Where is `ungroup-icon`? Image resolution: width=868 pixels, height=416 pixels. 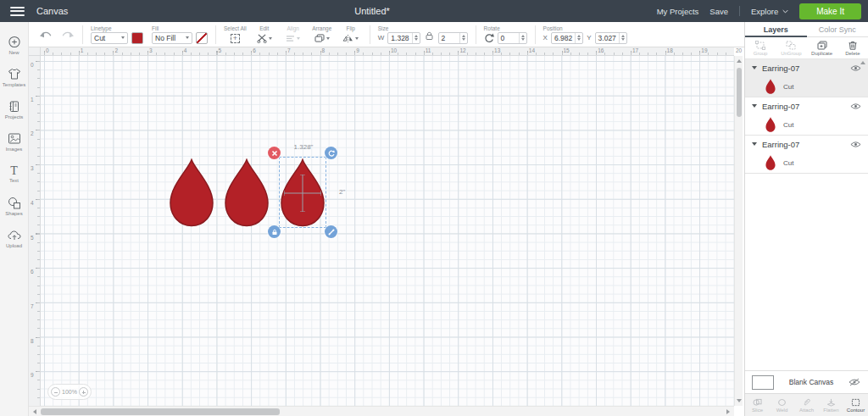 ungroup-icon is located at coordinates (791, 46).